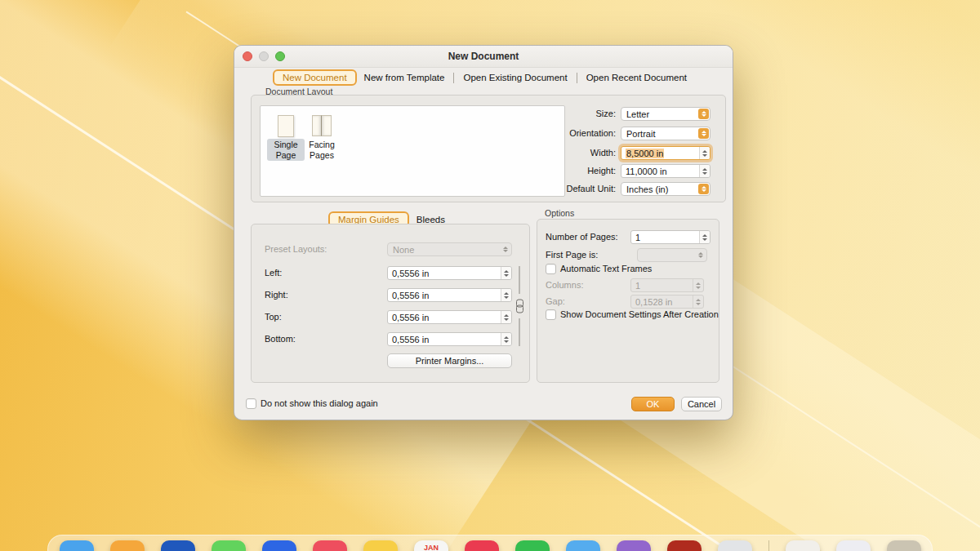  What do you see at coordinates (410, 273) in the screenshot?
I see `margin-left-value: 0,5556 in` at bounding box center [410, 273].